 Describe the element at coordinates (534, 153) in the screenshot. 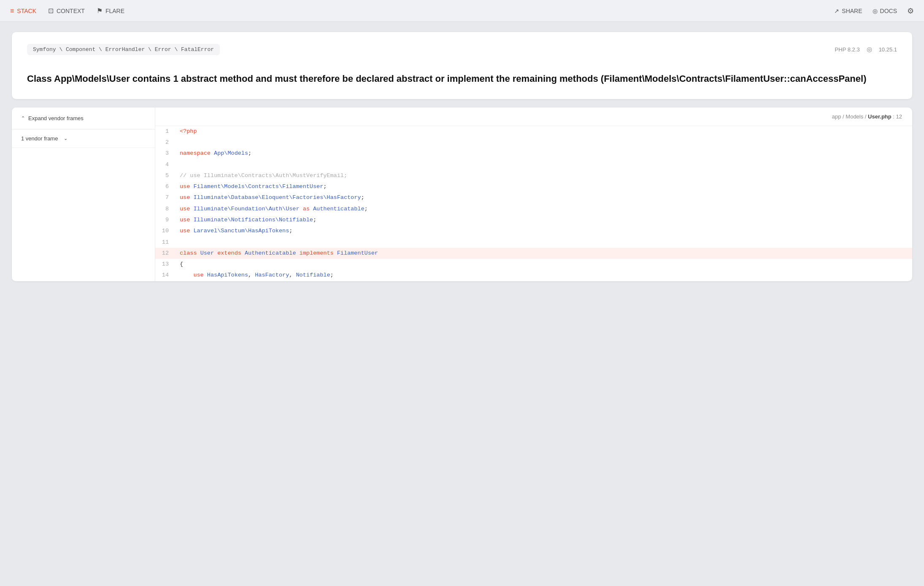

I see `table-row: 3namespace App\Models;` at that location.